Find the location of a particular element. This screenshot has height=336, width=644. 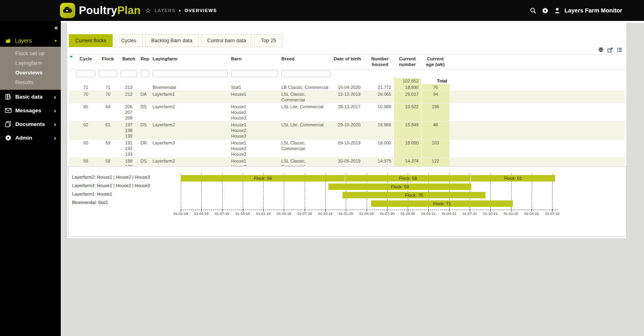

cell-current_age: 76 is located at coordinates (436, 87).